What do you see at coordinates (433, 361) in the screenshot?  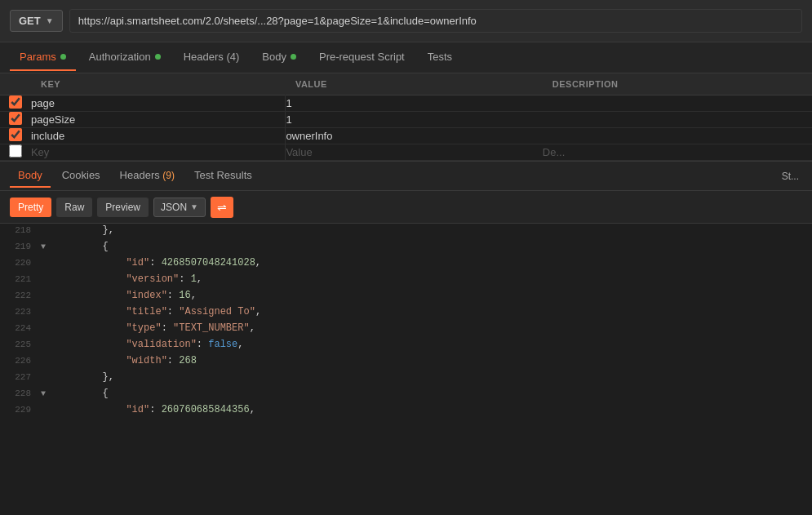 I see `line-content: "width": 268` at bounding box center [433, 361].